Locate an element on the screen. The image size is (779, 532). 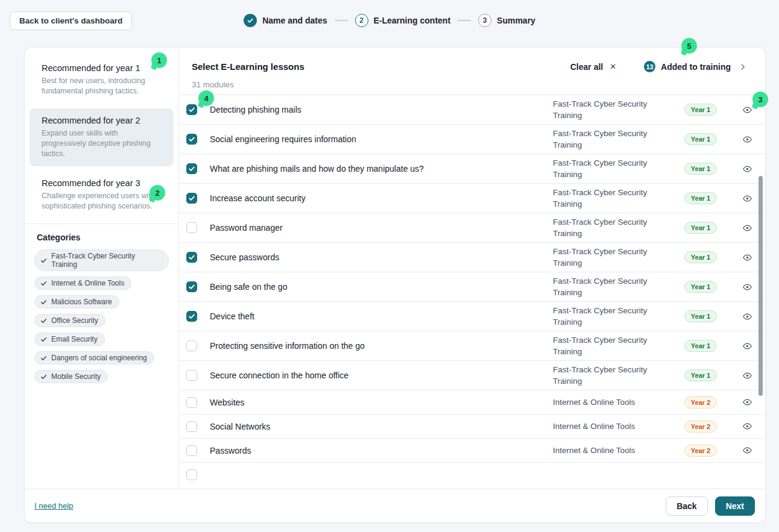
lesson-row: Social Networks Internet & Online Tools … is located at coordinates (472, 427).